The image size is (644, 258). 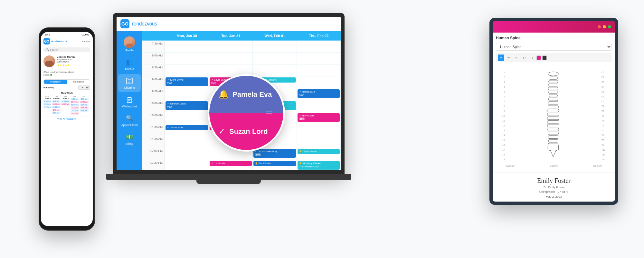 I want to click on cell-thu-1030: Holly Dalle $95, so click(x=319, y=118).